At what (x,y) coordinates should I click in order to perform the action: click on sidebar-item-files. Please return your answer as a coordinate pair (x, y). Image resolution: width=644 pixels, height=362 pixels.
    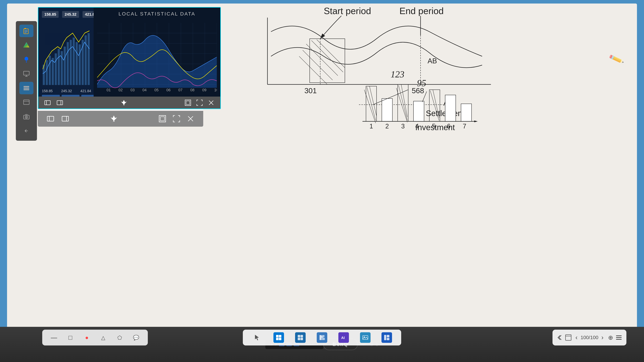
    Looking at the image, I should click on (26, 31).